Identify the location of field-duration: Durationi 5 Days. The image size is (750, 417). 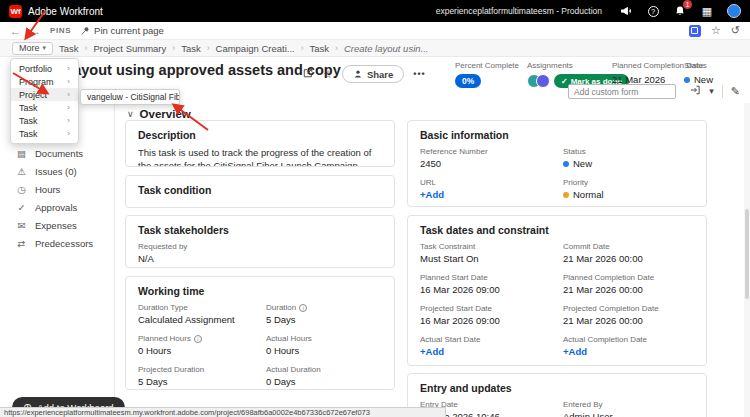
(324, 314).